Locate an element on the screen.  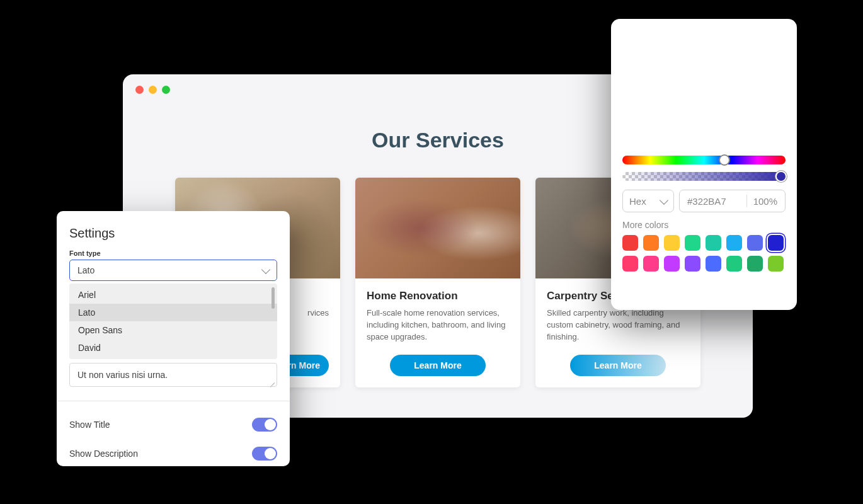
alpha-value: 100% is located at coordinates (765, 202).